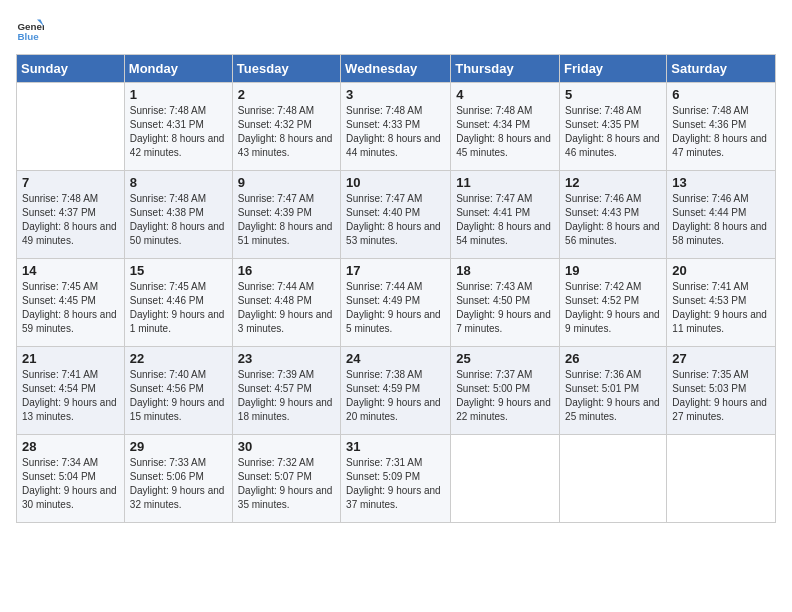 The width and height of the screenshot is (792, 612). I want to click on week-row-4: 21Sunrise: 7:41 AMSunset: 4:54 PMDayligh…, so click(396, 391).